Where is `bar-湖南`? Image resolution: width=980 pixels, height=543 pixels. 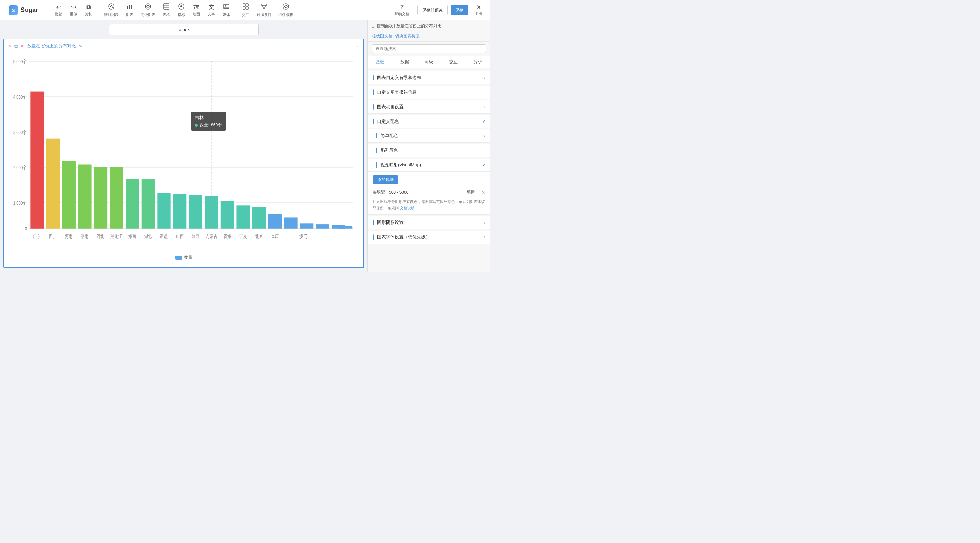
bar-湖南 is located at coordinates (84, 197).